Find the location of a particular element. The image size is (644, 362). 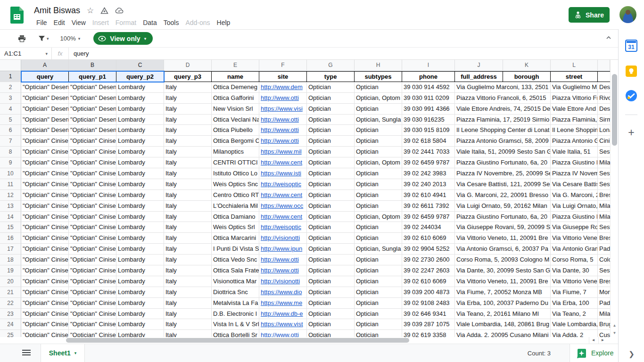

cell-M1 is located at coordinates (604, 76).